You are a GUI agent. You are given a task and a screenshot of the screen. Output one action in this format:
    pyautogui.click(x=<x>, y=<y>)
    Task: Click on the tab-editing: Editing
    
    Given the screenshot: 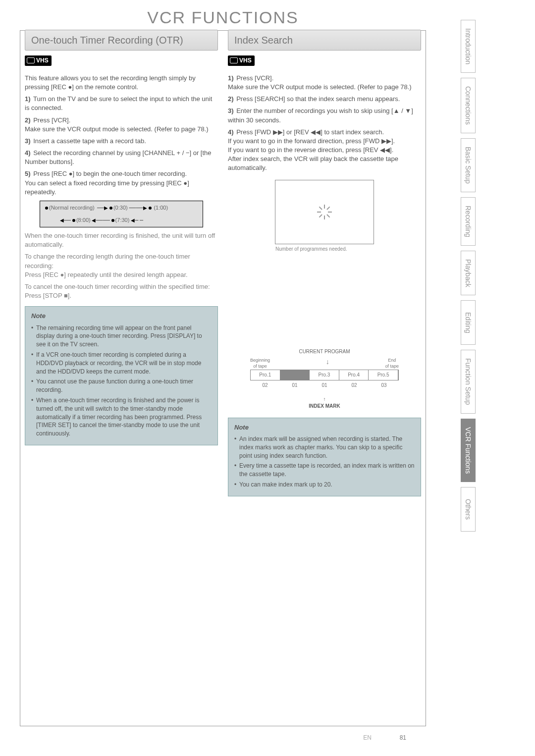 What is the action you would take?
    pyautogui.click(x=468, y=323)
    